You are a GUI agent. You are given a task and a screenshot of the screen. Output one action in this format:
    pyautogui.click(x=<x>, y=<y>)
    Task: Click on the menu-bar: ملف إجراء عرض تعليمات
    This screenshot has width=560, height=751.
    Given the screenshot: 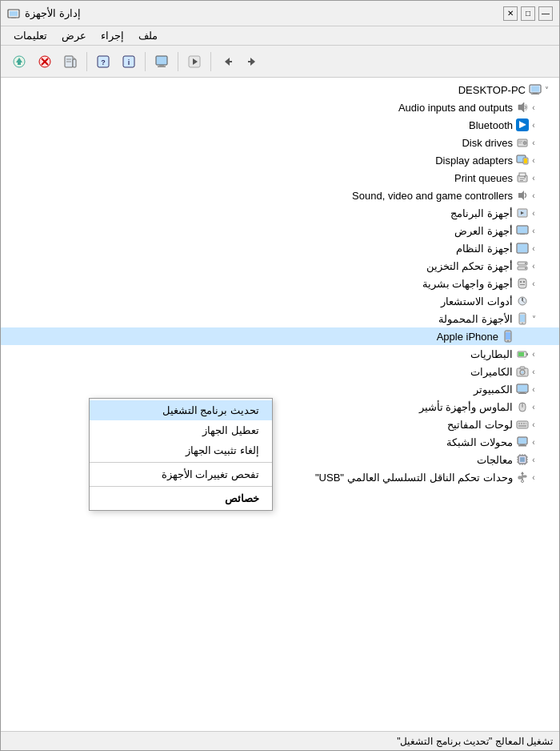 What is the action you would take?
    pyautogui.click(x=280, y=36)
    